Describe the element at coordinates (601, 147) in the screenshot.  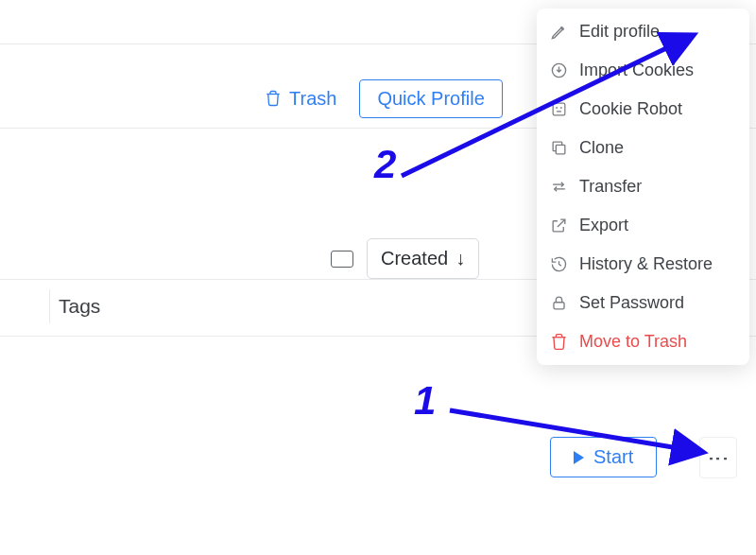
I see `menu-item-label: Clone` at that location.